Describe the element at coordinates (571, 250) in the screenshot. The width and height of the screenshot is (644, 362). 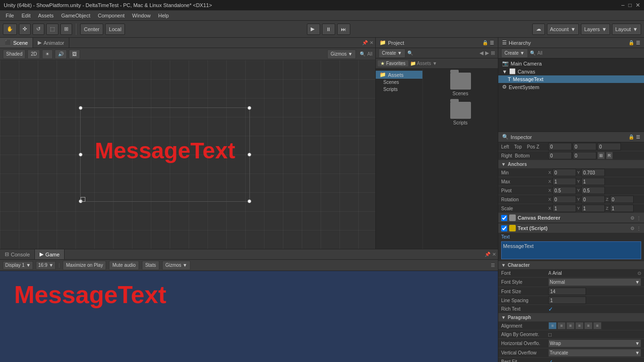
I see `text-area-input: MessageText` at that location.